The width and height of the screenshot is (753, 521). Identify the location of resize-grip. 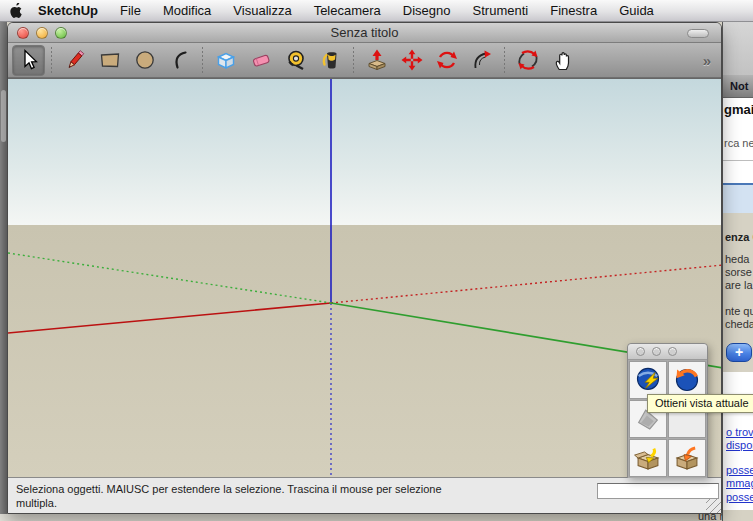
(714, 506).